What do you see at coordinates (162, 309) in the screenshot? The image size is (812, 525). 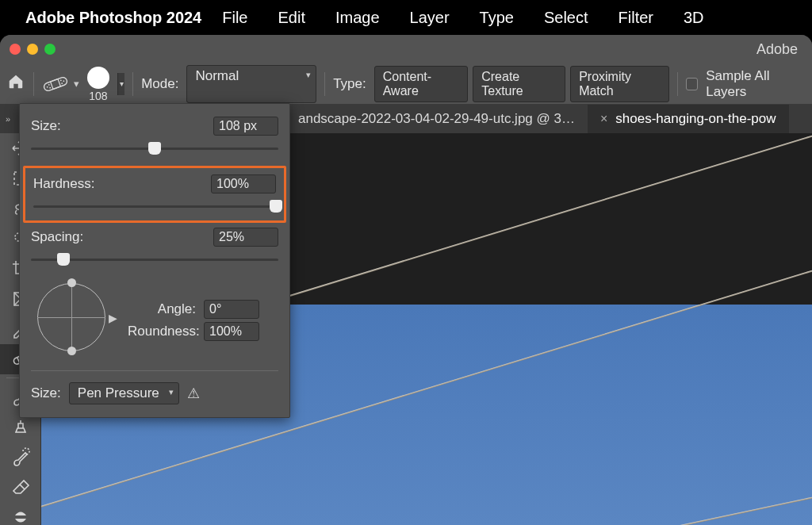 I see `angle-label: Angle:` at bounding box center [162, 309].